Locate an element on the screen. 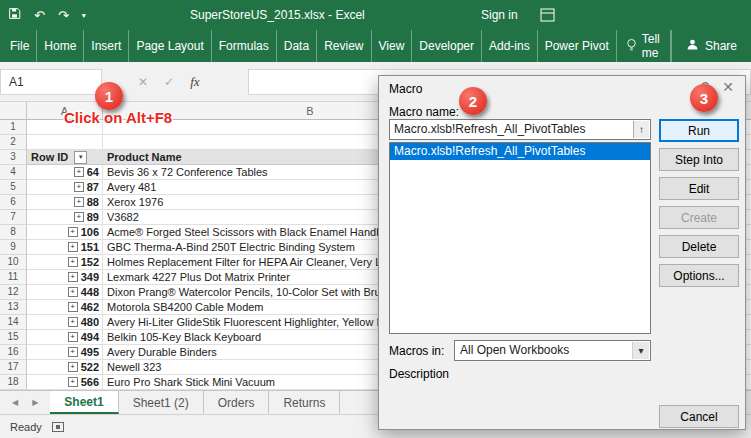 The image size is (751, 438). cell-A4: +64 is located at coordinates (65, 172).